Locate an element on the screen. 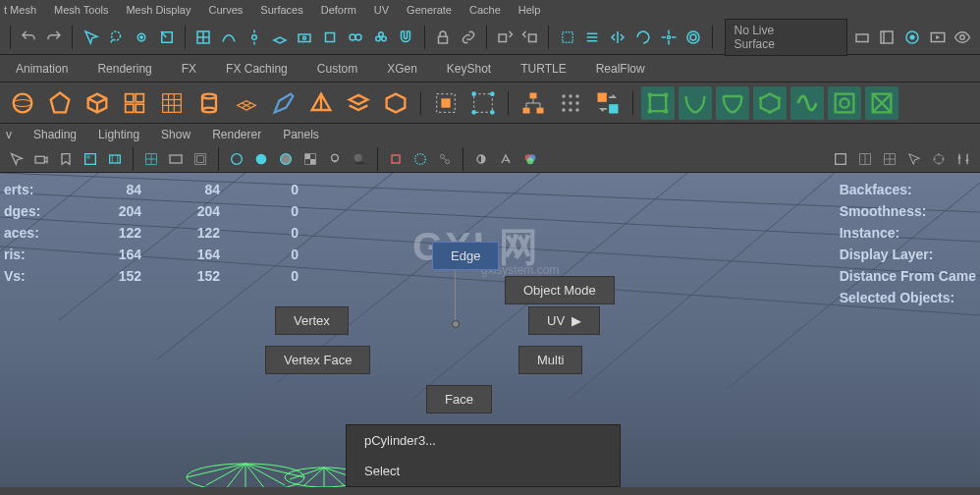 The width and height of the screenshot is (980, 495). shelf-mash4-icon is located at coordinates (770, 103).